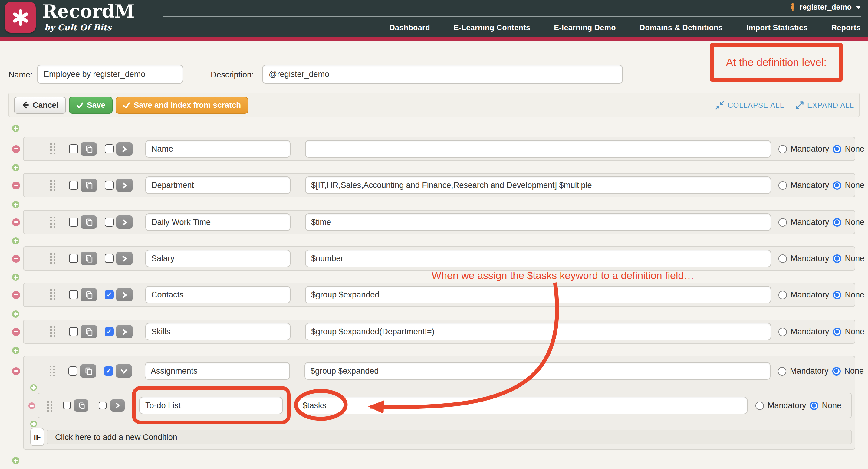 The height and width of the screenshot is (469, 868). Describe the element at coordinates (522, 405) in the screenshot. I see `subfield-description-input` at that location.